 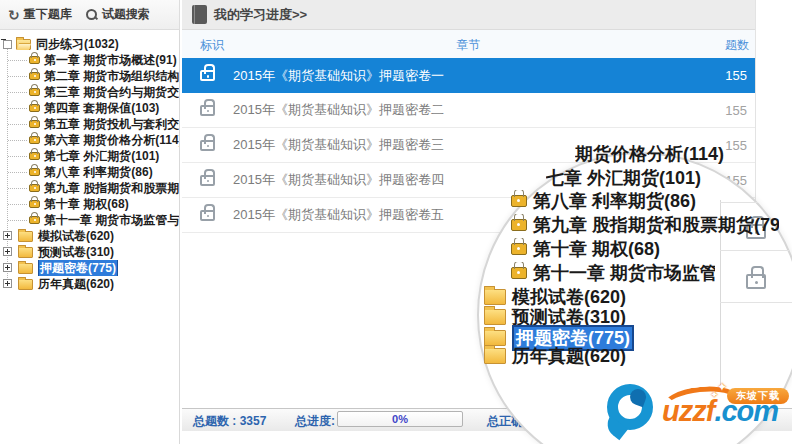 What do you see at coordinates (688, 411) in the screenshot?
I see `logo-text-orange: uzzf` at bounding box center [688, 411].